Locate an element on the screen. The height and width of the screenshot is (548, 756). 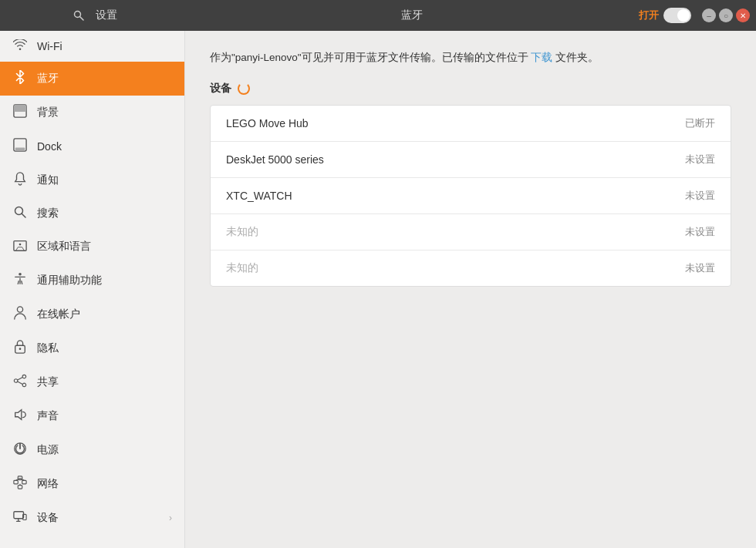
sidebar-item-sound: 声音 is located at coordinates (93, 416).